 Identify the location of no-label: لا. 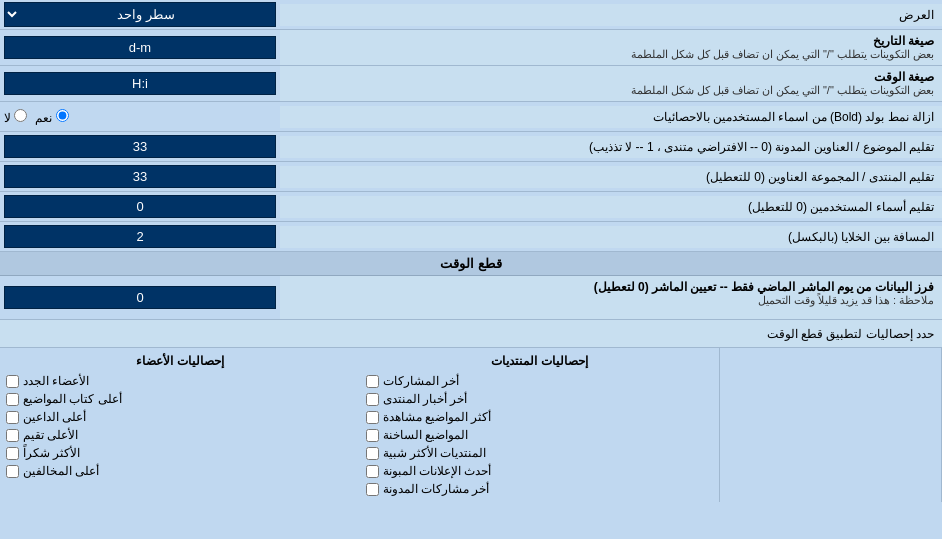
(16, 117).